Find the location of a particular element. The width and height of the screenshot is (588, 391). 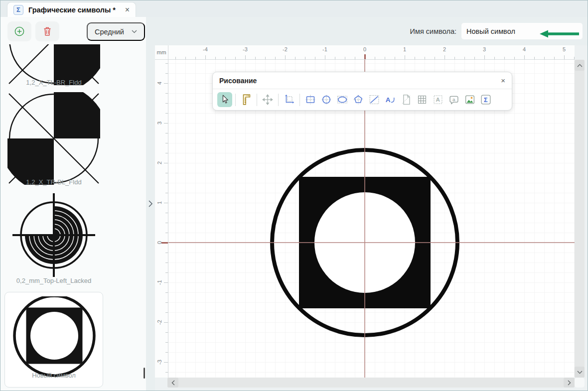

tab-graphic-symbols: Σ Графические символы * × is located at coordinates (72, 9).